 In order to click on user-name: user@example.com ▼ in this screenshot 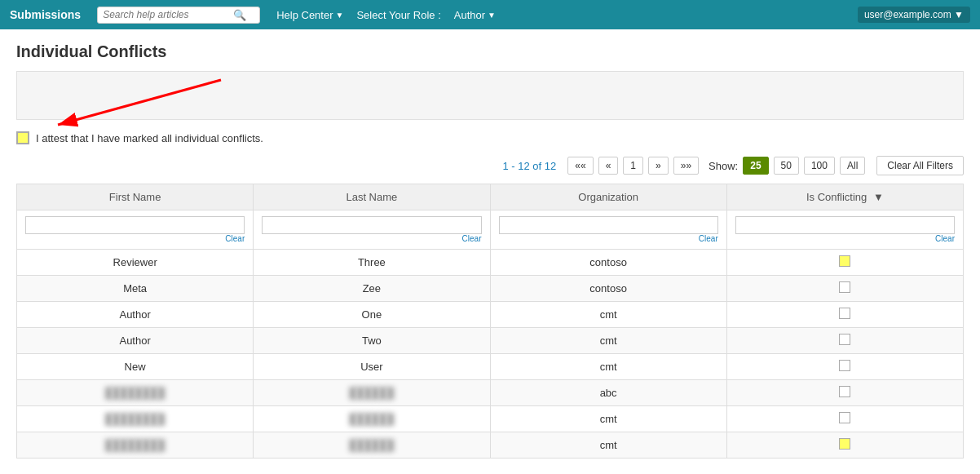, I will do `click(914, 15)`.